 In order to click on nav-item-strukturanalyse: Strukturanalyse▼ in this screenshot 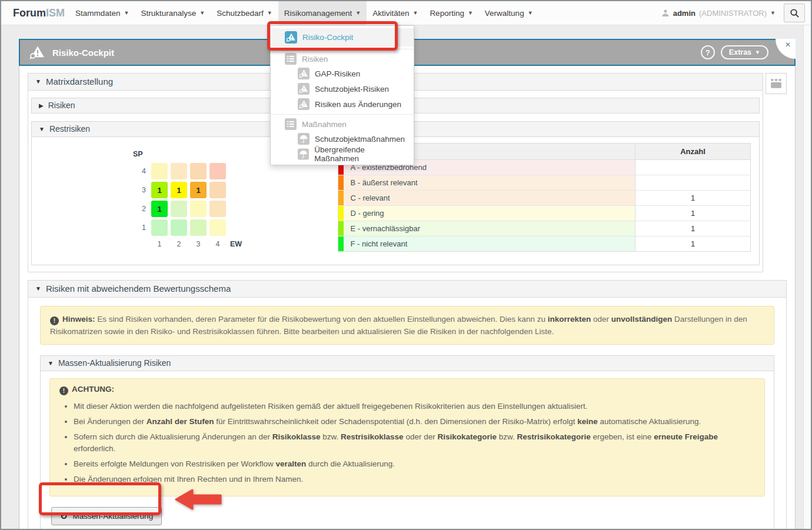, I will do `click(173, 13)`.